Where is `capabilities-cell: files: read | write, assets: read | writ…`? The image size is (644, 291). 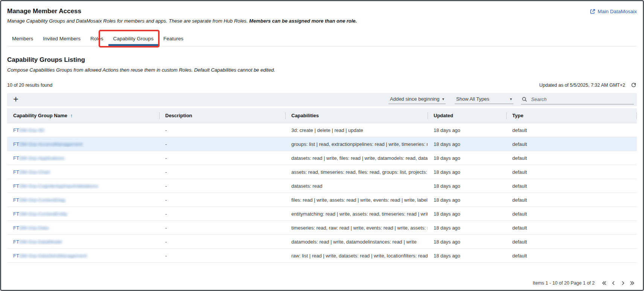 capabilities-cell: files: read | write, assets: read | writ… is located at coordinates (356, 200).